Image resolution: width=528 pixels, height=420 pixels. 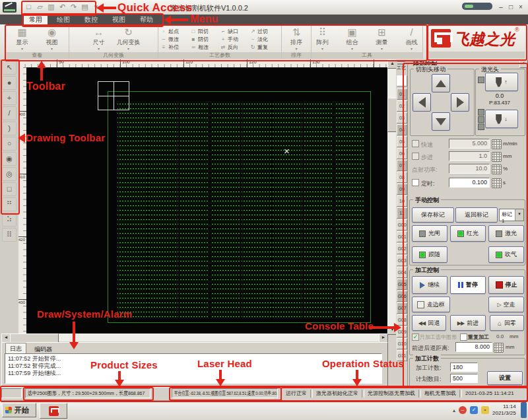 I want to click on layer-button-01: 01, so click(x=402, y=94).